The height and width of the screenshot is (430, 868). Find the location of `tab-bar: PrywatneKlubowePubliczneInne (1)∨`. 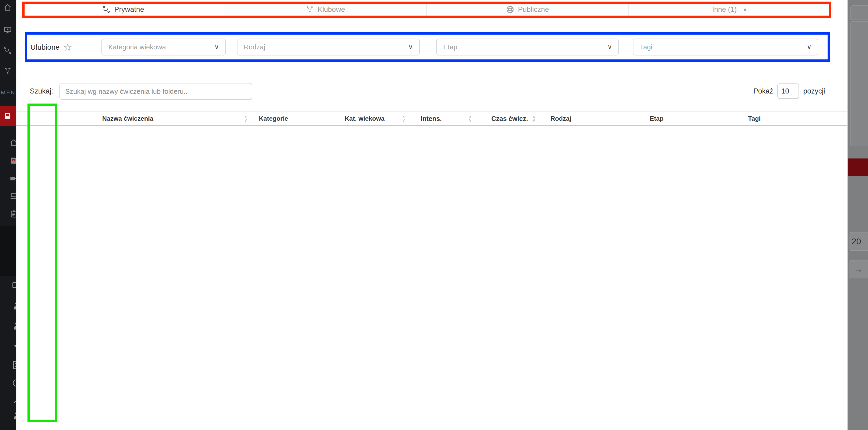

tab-bar: PrywatneKlubowePubliczneInne (1)∨ is located at coordinates (427, 10).